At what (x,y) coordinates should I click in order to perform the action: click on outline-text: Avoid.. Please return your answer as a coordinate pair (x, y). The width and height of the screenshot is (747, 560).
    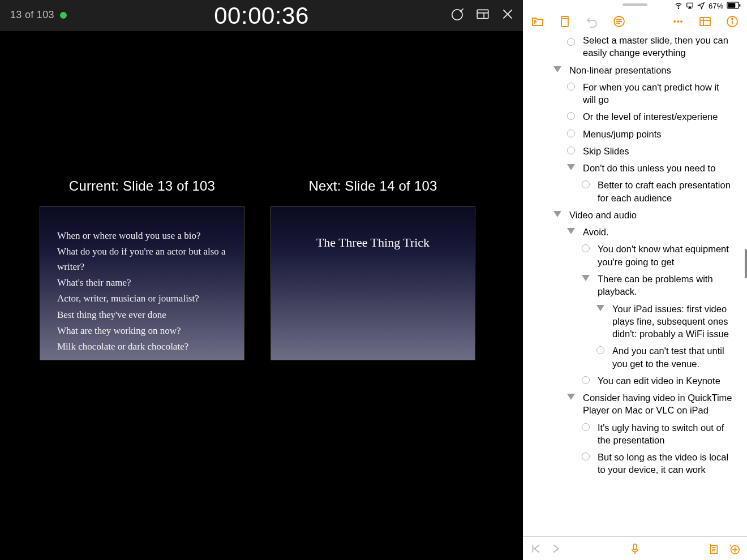
    Looking at the image, I should click on (661, 232).